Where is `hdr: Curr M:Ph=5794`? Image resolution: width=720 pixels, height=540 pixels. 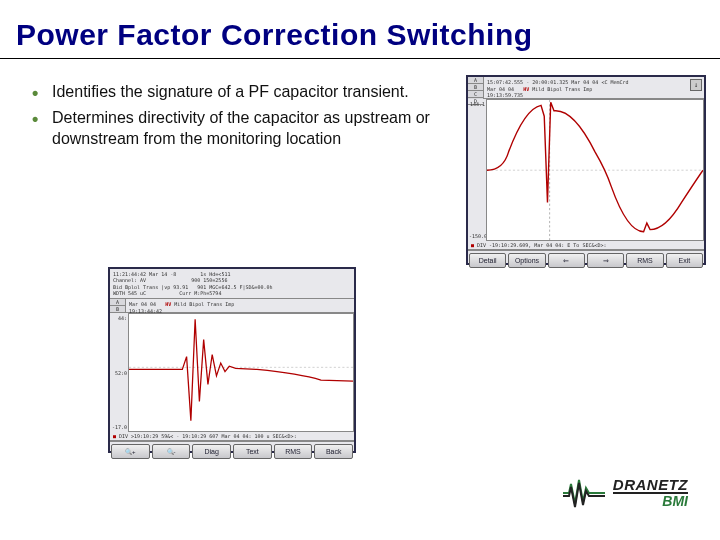 hdr: Curr M:Ph=5794 is located at coordinates (200, 293).